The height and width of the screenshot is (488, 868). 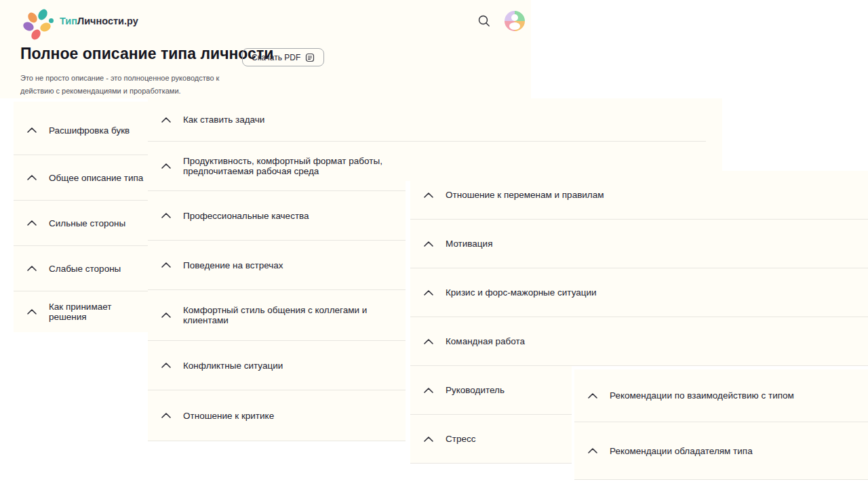 I want to click on logo-petal-teal-icon, so click(x=43, y=15).